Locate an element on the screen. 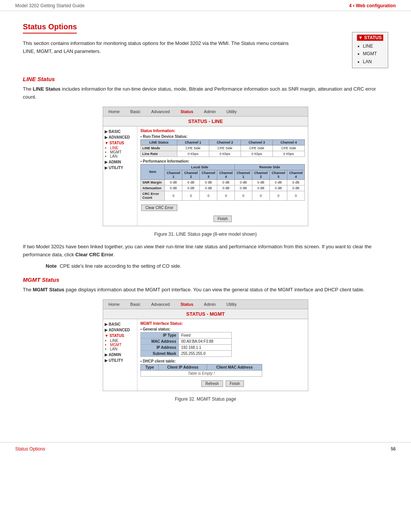 The height and width of the screenshot is (532, 411). col-local: Local Side is located at coordinates (200, 167).